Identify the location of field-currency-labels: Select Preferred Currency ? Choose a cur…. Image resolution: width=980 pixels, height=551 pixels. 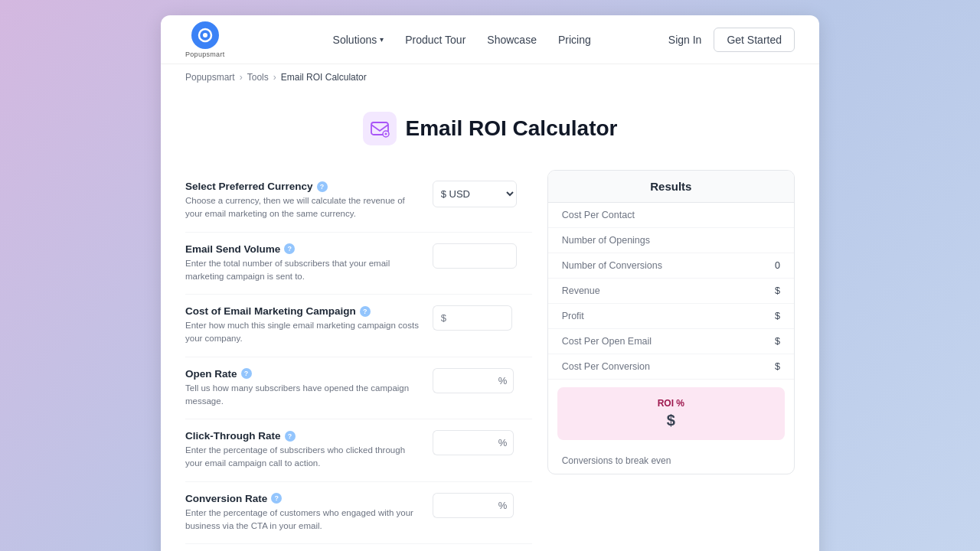
(305, 201).